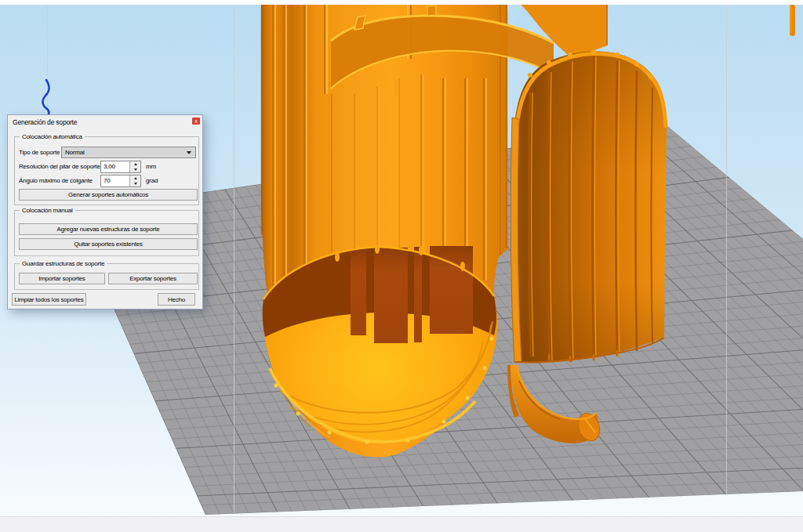 The height and width of the screenshot is (532, 803). Describe the element at coordinates (56, 180) in the screenshot. I see `angulo-label: Ángulo máximo de colgante` at that location.